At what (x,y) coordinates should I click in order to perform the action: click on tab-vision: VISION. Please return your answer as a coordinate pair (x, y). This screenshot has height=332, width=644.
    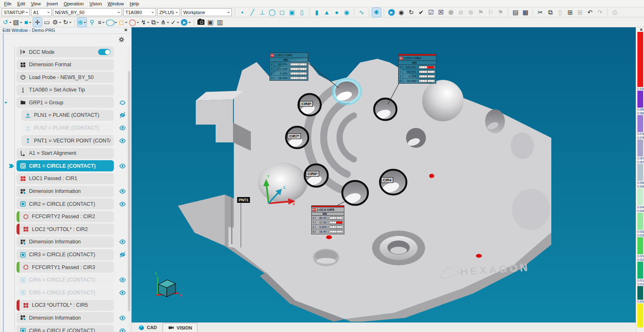
    Looking at the image, I should click on (180, 327).